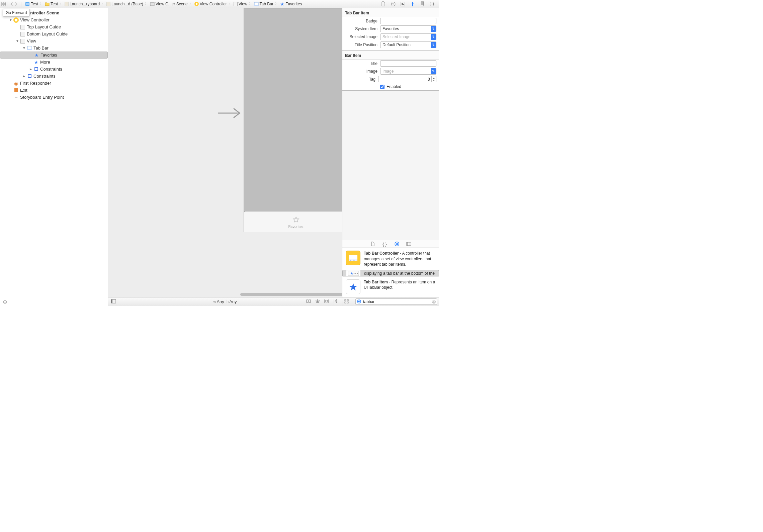  Describe the element at coordinates (391, 28) in the screenshot. I see `section-tab-bar-item: Tab Bar Item Badge System Item Favorites…` at that location.